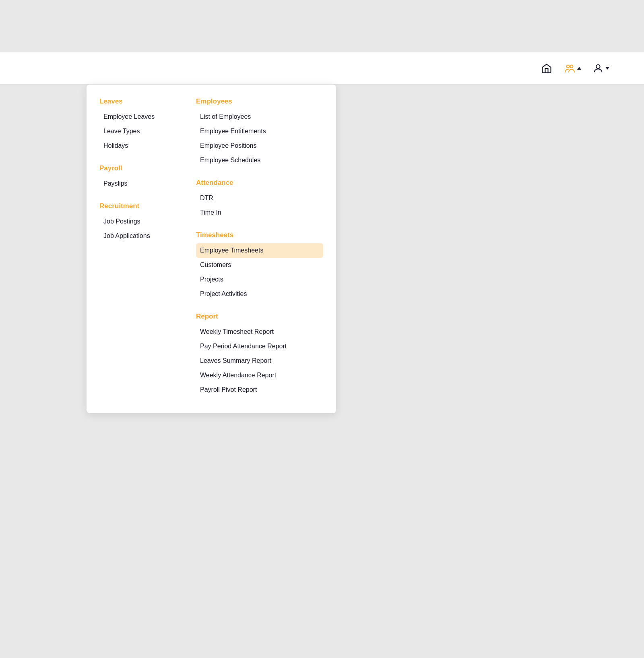 The width and height of the screenshot is (644, 658). Describe the element at coordinates (260, 332) in the screenshot. I see `weekly-timesheet-report-item: Weekly Timesheet Report` at that location.